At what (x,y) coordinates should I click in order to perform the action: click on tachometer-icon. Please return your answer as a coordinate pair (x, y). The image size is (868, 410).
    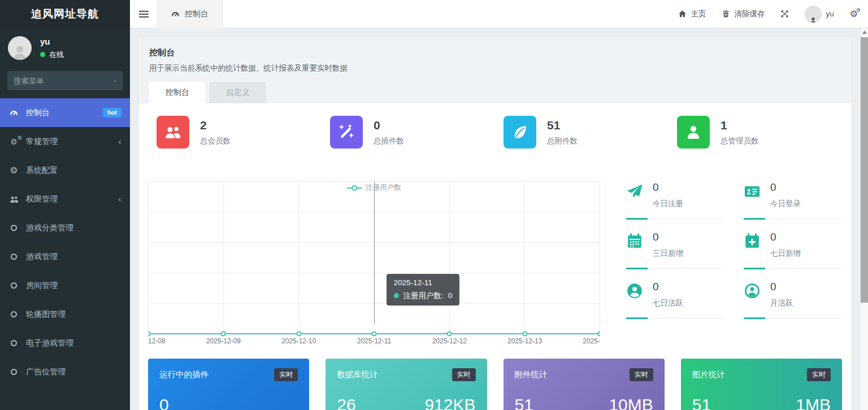
    Looking at the image, I should click on (14, 113).